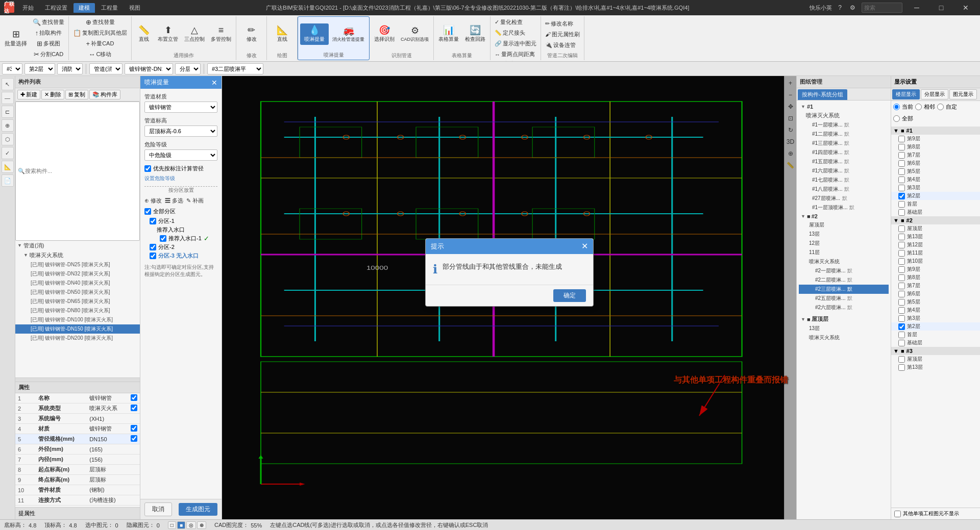 This screenshot has height=530, width=980. I want to click on help-icon: ?, so click(840, 8).